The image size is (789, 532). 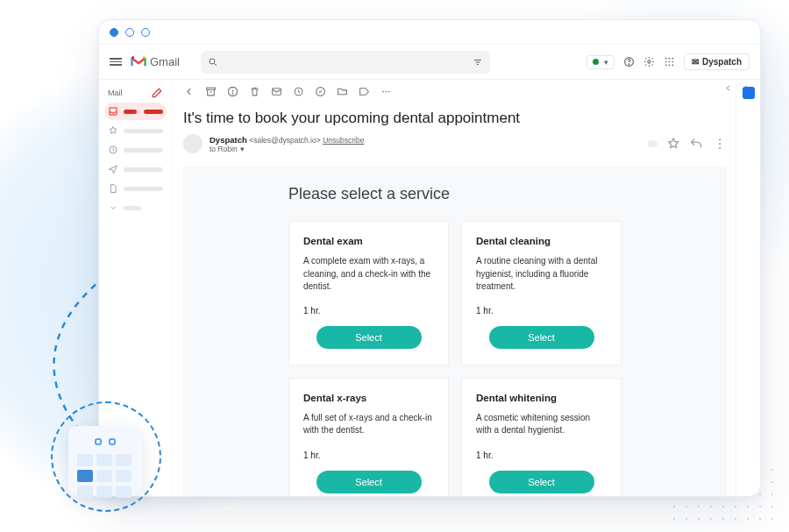 What do you see at coordinates (601, 62) in the screenshot?
I see `account-status-chip: ▾` at bounding box center [601, 62].